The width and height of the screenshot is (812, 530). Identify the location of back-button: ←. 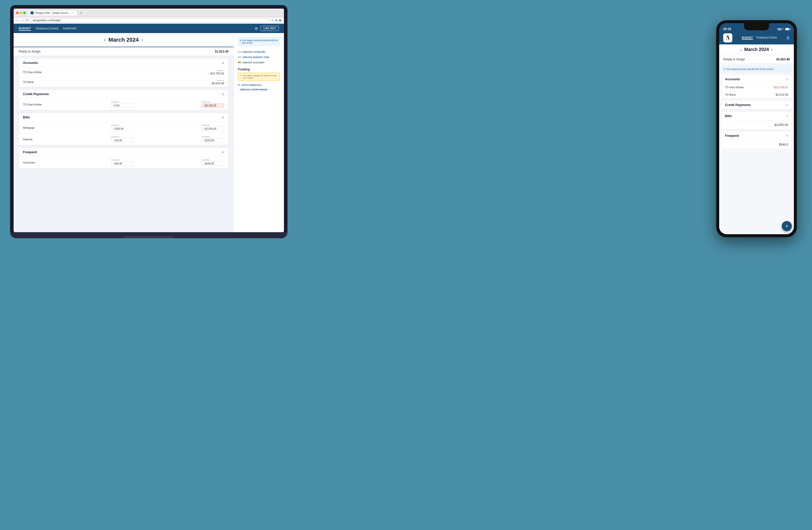
(17, 20).